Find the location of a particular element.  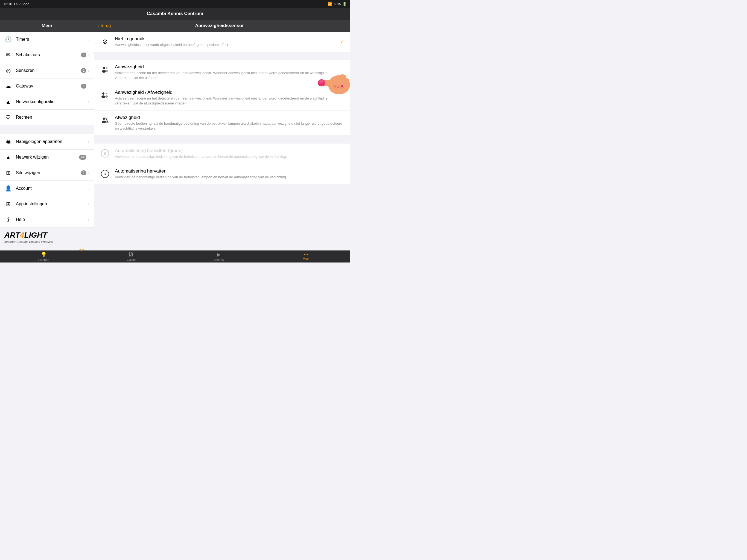

option-automatisering-groep: a Automatisering hervatten (groep) Verwi… is located at coordinates (222, 154).